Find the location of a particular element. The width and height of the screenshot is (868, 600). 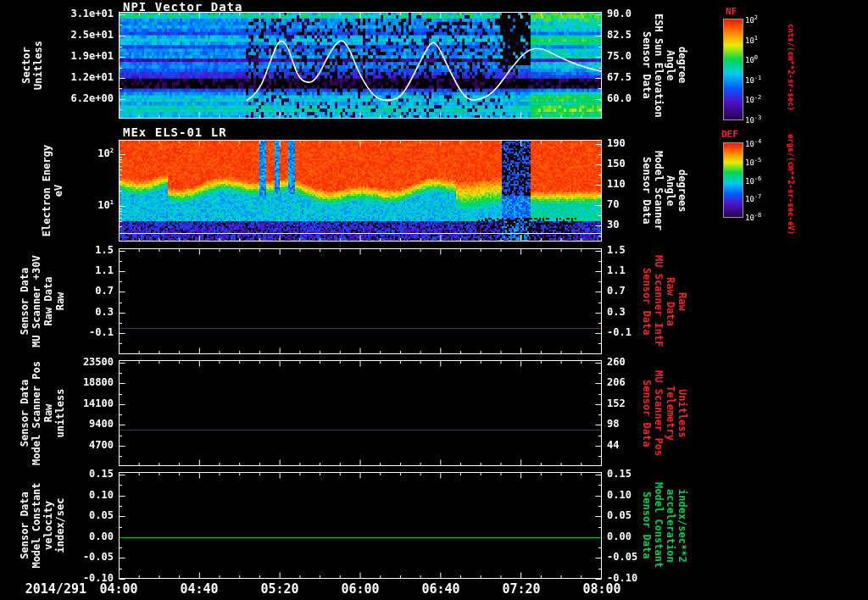

y-axis-label: Sensor DataMU Scanner +30VRaw DataRaw is located at coordinates (42, 302).